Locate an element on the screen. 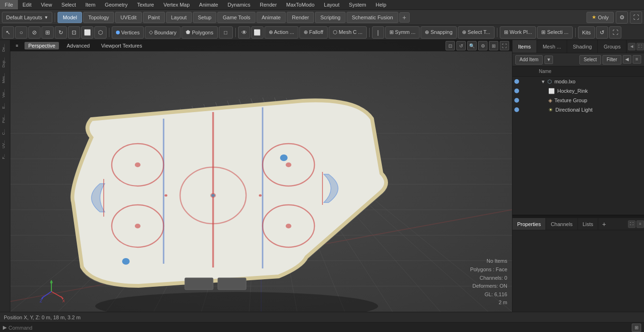 This screenshot has height=332, width=644. tab-schematic: Schematic Fusion is located at coordinates (372, 17).